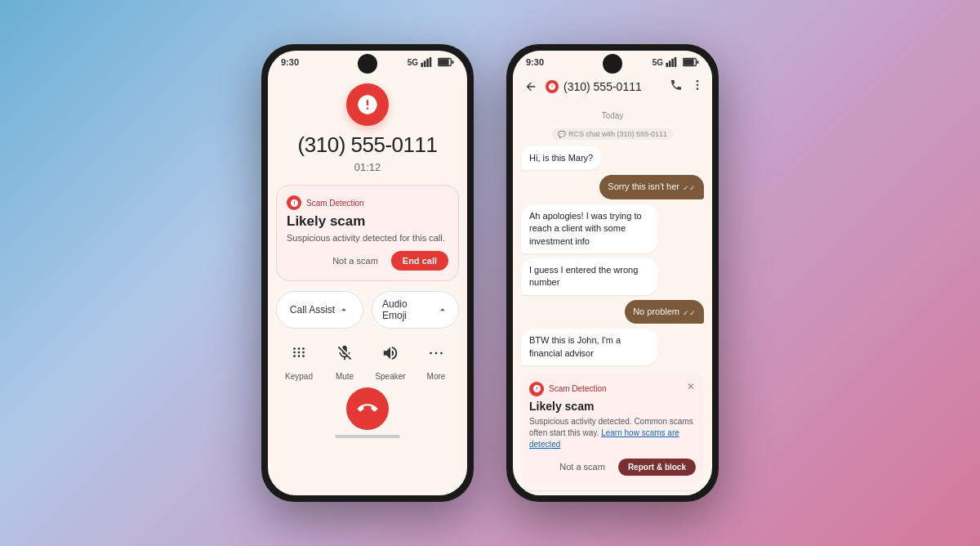  What do you see at coordinates (582, 467) in the screenshot?
I see `not-scam-button-2: Not a scam` at bounding box center [582, 467].